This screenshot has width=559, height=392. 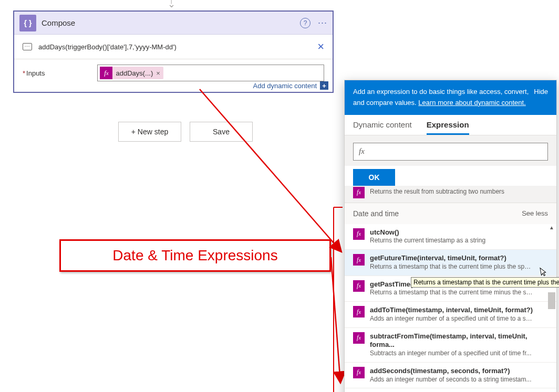 I want to click on annotation-callout: Date & Time Expressions, so click(x=195, y=256).